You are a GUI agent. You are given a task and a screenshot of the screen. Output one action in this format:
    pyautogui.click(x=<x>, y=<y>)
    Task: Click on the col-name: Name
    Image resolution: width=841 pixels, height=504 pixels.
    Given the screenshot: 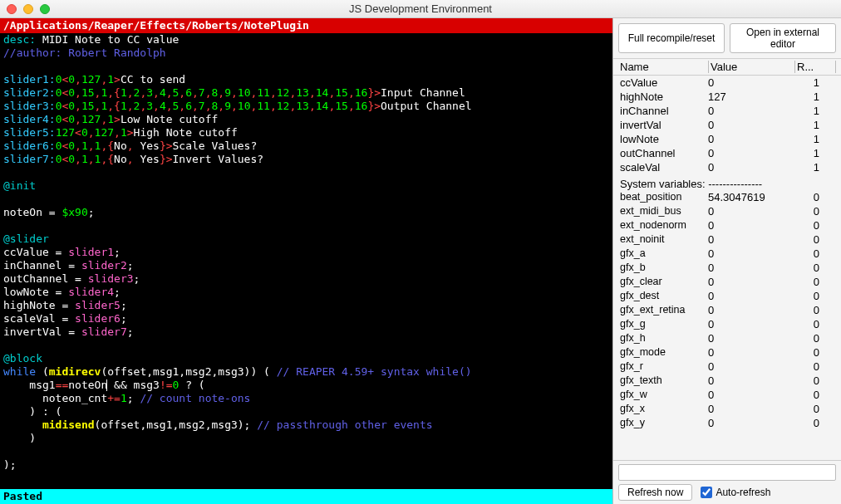 What is the action you would take?
    pyautogui.click(x=664, y=66)
    